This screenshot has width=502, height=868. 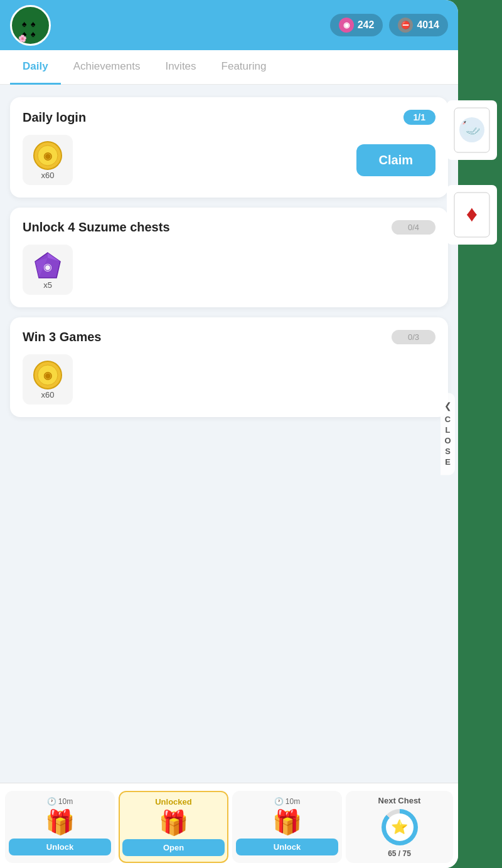 I want to click on chest-item-2-unlocked: Unlocked 🎁 Open, so click(x=173, y=827).